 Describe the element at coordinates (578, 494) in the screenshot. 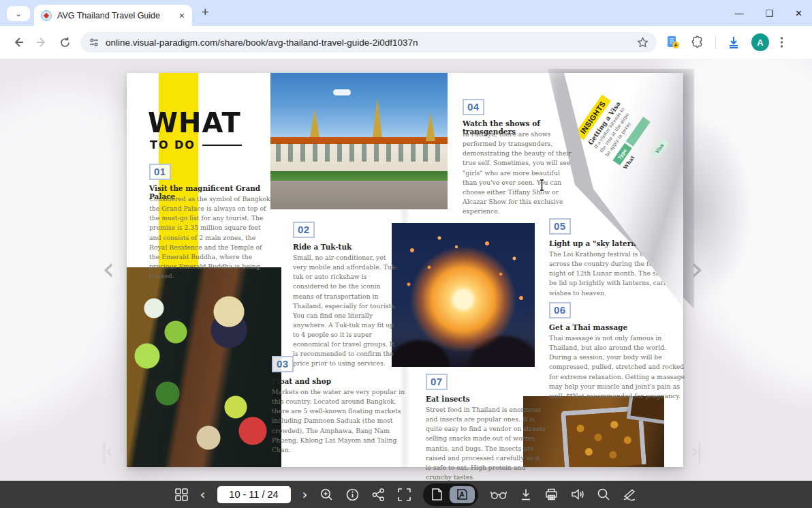

I see `audio-button` at that location.